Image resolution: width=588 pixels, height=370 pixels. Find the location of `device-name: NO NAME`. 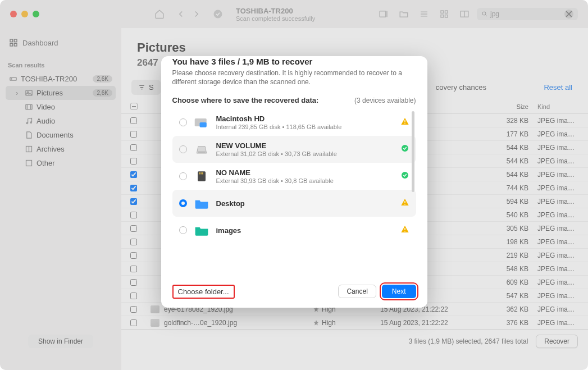

device-name: NO NAME is located at coordinates (305, 173).